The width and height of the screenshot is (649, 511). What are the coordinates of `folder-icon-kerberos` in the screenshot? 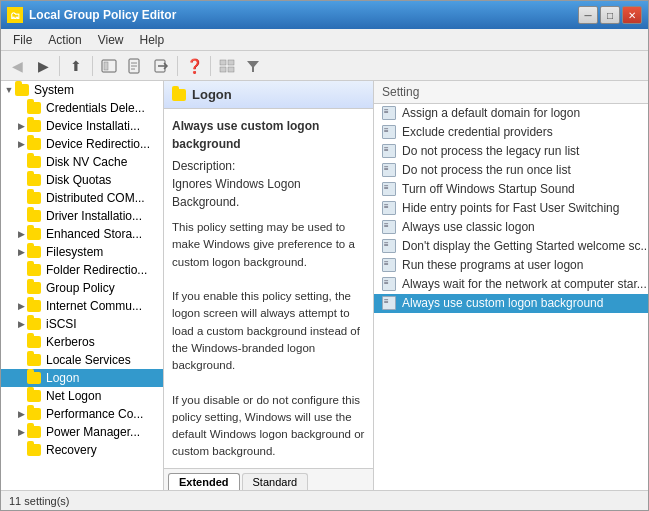 It's located at (35, 342).